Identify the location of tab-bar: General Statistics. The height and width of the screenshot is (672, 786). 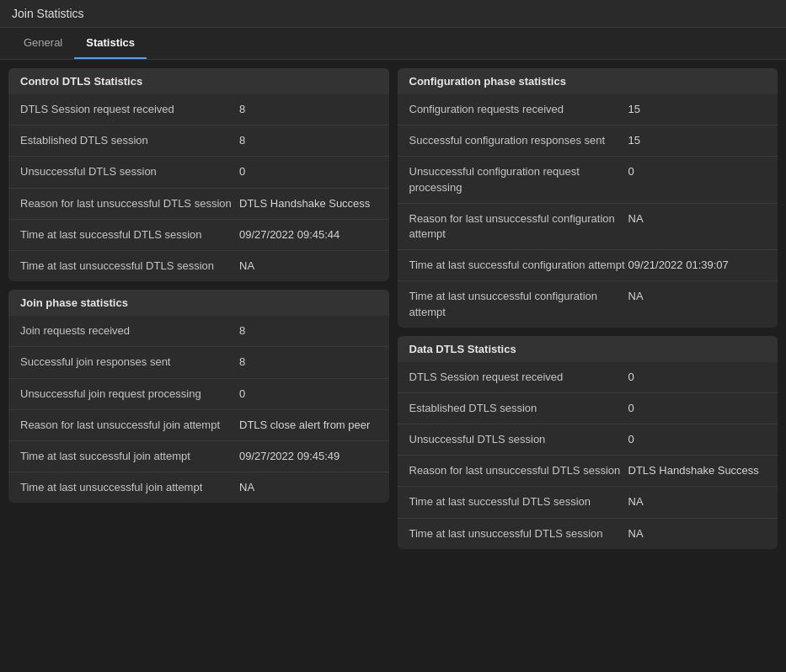
(393, 44).